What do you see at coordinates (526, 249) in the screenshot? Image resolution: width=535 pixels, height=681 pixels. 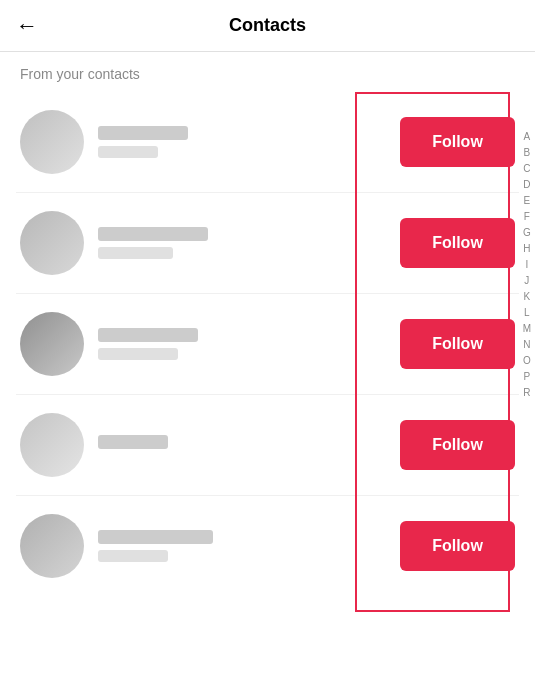 I see `alpha-letter: H` at bounding box center [526, 249].